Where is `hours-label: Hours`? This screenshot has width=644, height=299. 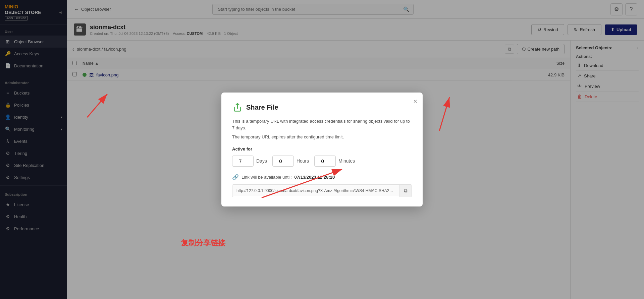
hours-label: Hours is located at coordinates (303, 161).